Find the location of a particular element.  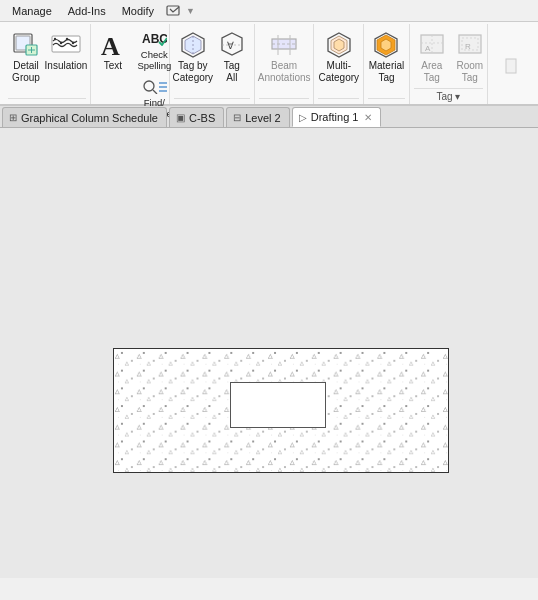

ribbon-group-tag: Tag byCategory ∀ TagAll is located at coordinates (212, 64).